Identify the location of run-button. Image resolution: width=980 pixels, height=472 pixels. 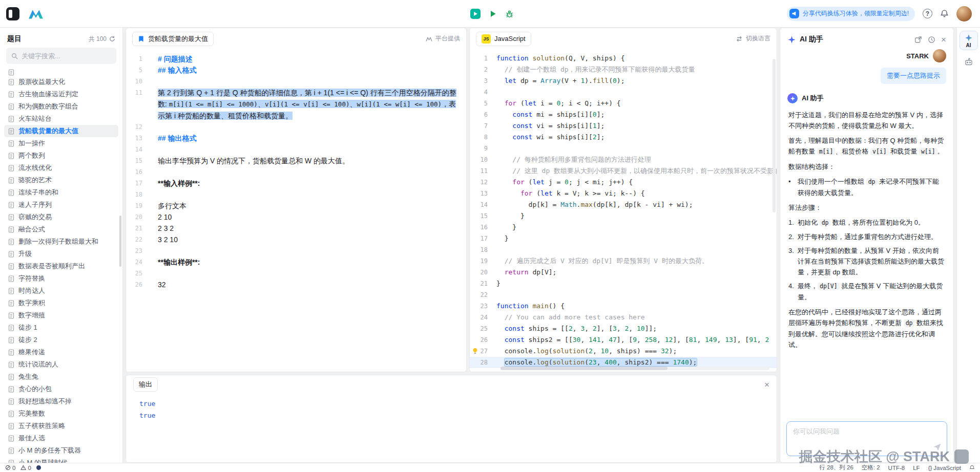
(493, 14).